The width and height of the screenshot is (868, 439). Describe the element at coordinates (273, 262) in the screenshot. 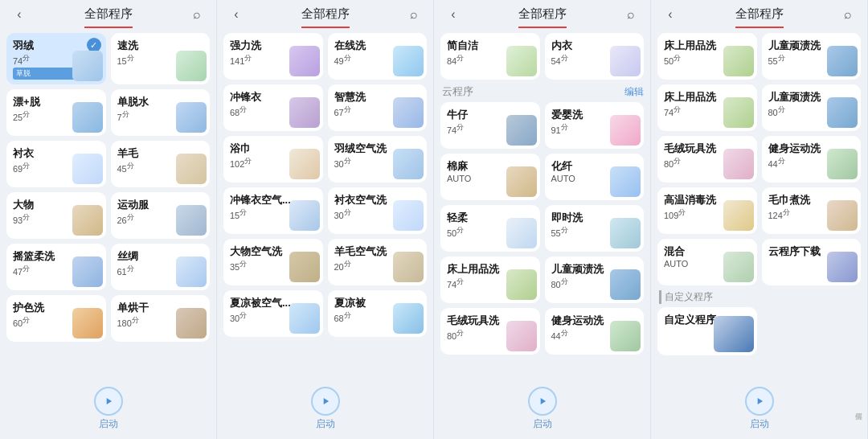

I see `program-item: 大物空气洗35分` at that location.